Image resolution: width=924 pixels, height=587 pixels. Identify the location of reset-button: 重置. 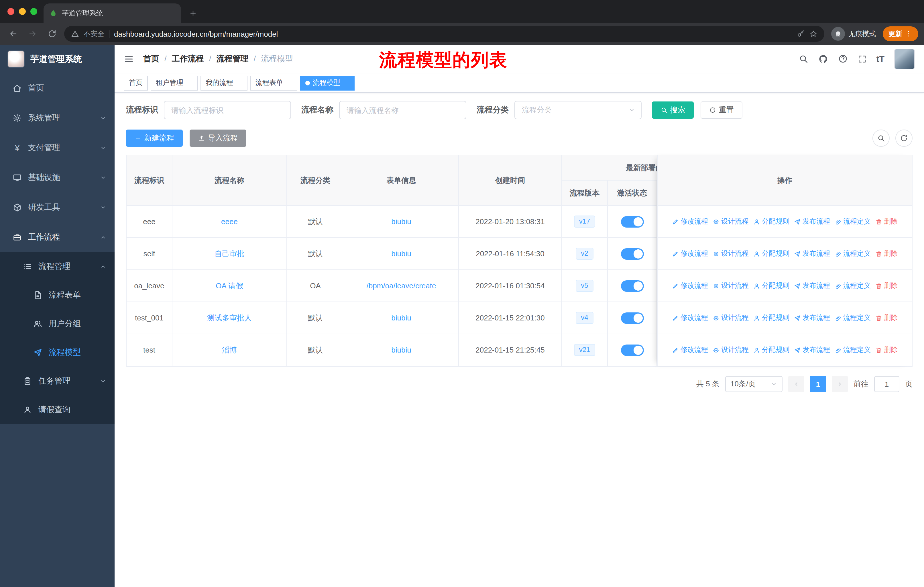
(721, 110).